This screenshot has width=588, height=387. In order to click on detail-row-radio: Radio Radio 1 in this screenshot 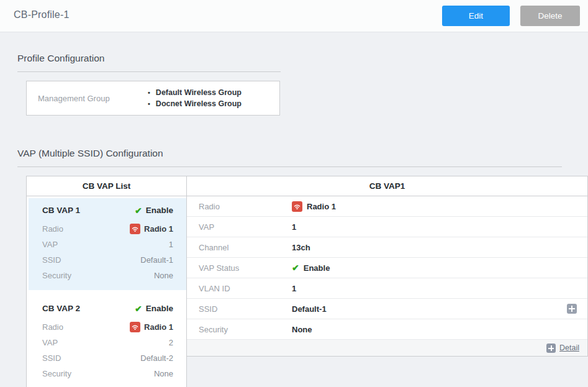, I will do `click(387, 206)`.